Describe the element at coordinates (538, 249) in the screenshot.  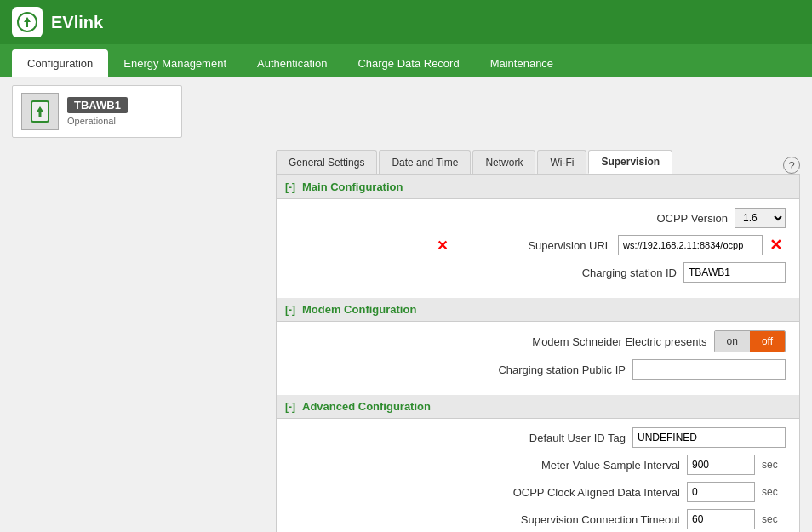
I see `main-config-body: OCPP Version 1.6 1.5 ✕ Supervision URL ✕…` at that location.